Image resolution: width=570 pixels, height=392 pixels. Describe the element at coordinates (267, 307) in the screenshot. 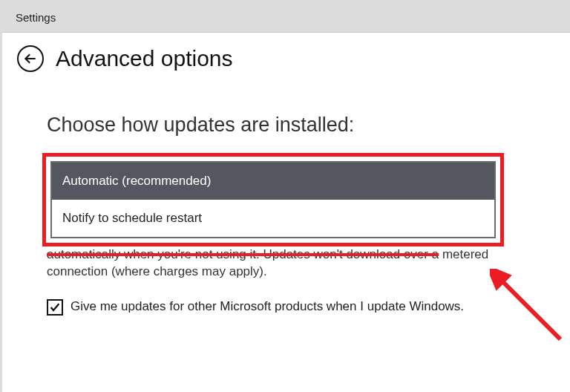

I see `other-products-checkbox-label: Give me updates for other Microsoft prod…` at that location.